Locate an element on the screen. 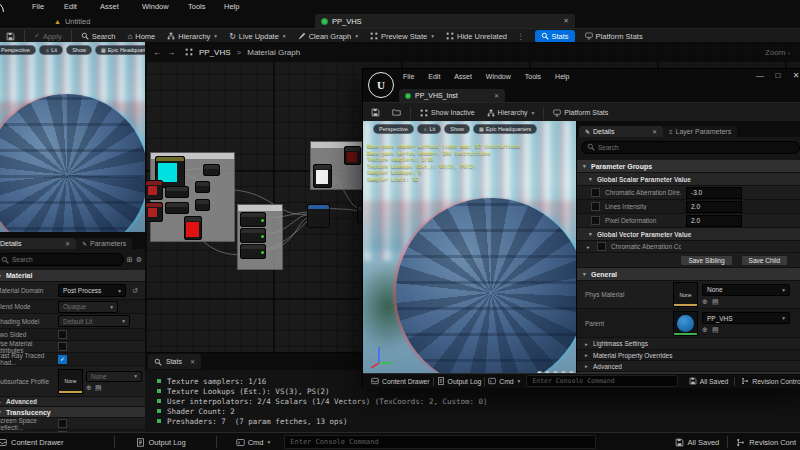 This screenshot has width=800, height=450. instance-preview-viewport: ≡ Perspective ☼Lit Show ▦Epic Headquarte… is located at coordinates (470, 247).